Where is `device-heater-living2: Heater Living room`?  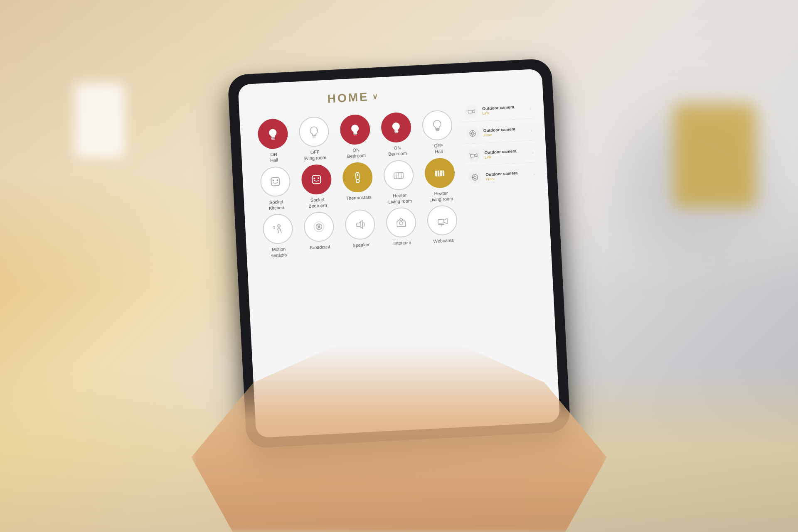 device-heater-living2: Heater Living room is located at coordinates (441, 180).